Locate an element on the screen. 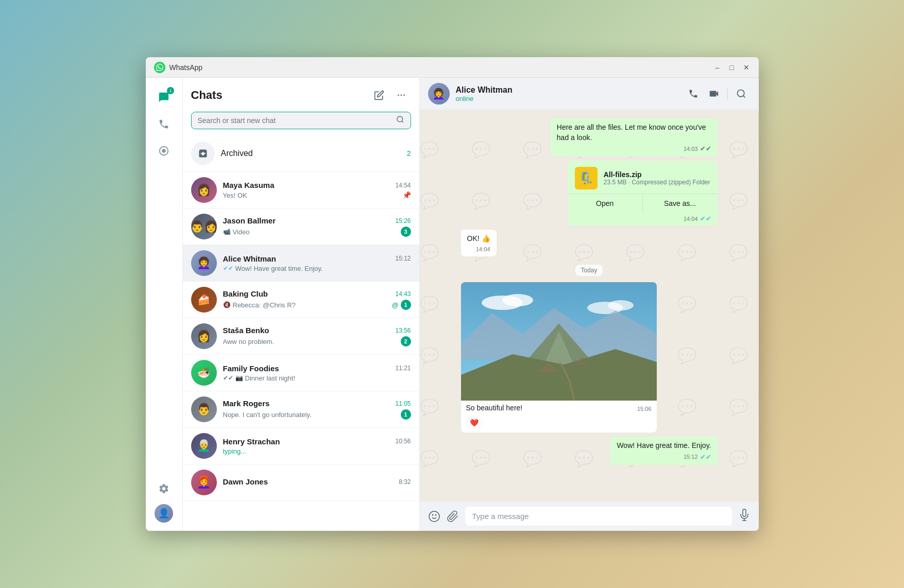 The image size is (904, 588). chat-item-henry: 👨‍🦳 Henry Strachan 10:56 typing... is located at coordinates (301, 446).